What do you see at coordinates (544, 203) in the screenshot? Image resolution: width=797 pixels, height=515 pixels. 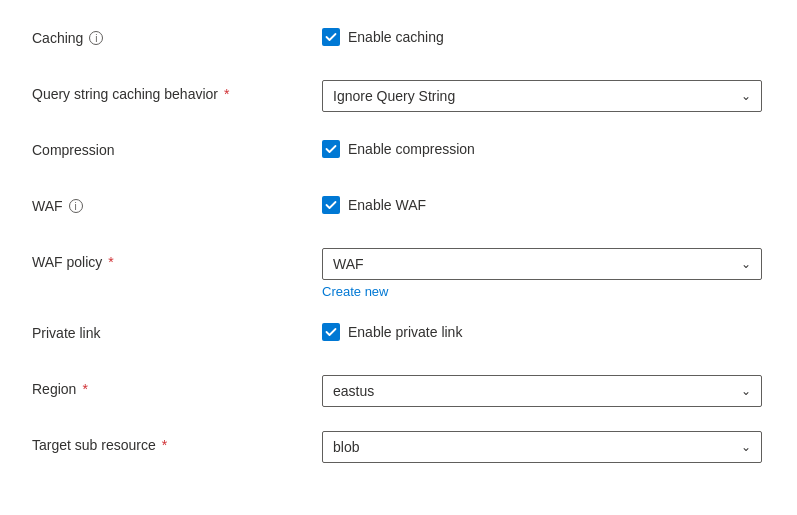 I see `checkbox-row-waf: Enable WAF` at bounding box center [544, 203].